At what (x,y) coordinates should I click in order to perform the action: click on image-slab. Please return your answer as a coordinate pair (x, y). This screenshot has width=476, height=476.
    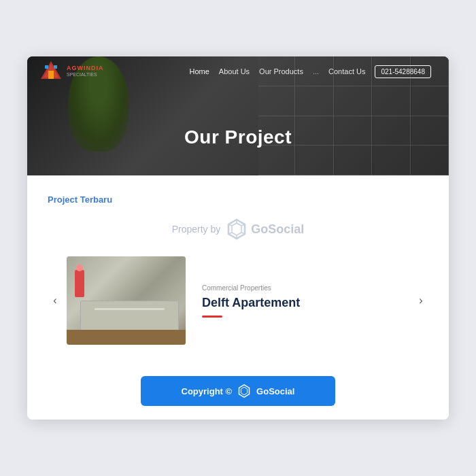
    Looking at the image, I should click on (129, 316).